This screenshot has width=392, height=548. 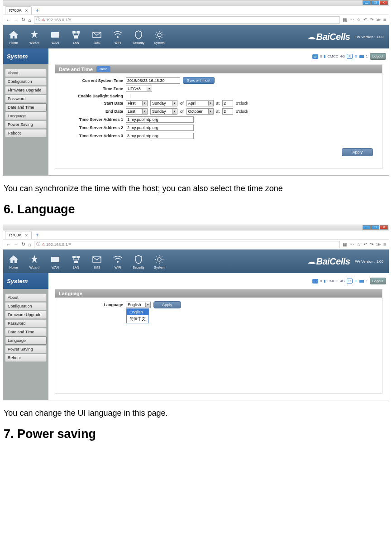 What do you see at coordinates (164, 103) in the screenshot?
I see `start-day-select: Sunday▾` at bounding box center [164, 103].